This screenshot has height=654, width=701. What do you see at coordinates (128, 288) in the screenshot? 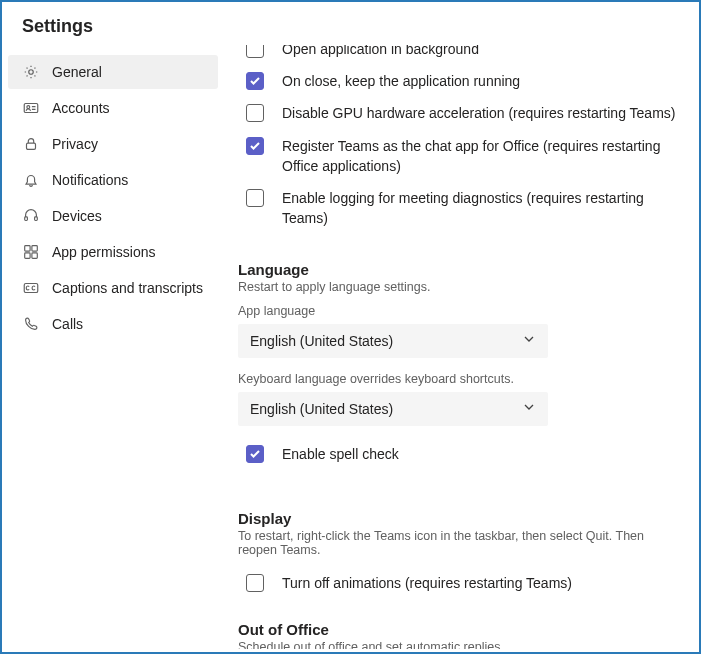
I see `sidebar-item-label: Captions and transcripts` at bounding box center [128, 288].